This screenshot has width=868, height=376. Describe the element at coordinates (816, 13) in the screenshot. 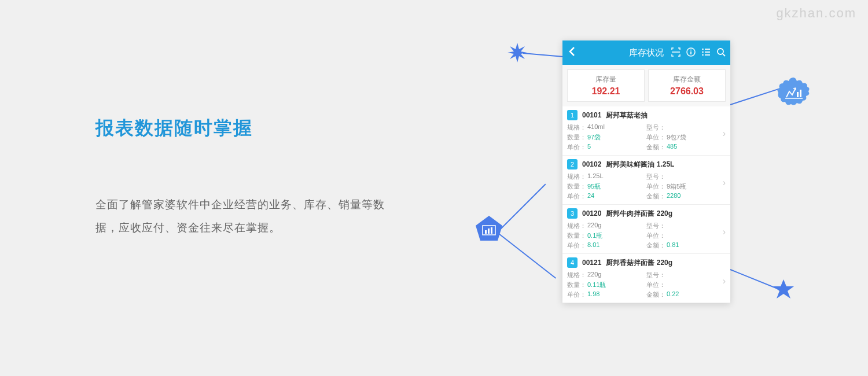

I see `watermark-text: gkzhan.com` at that location.